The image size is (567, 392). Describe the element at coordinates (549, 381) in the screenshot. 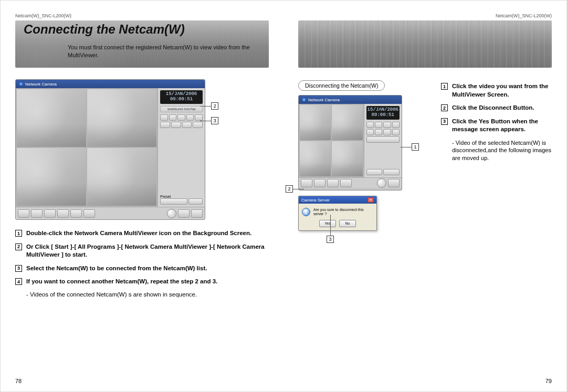

I see `page-number-right: 79` at that location.